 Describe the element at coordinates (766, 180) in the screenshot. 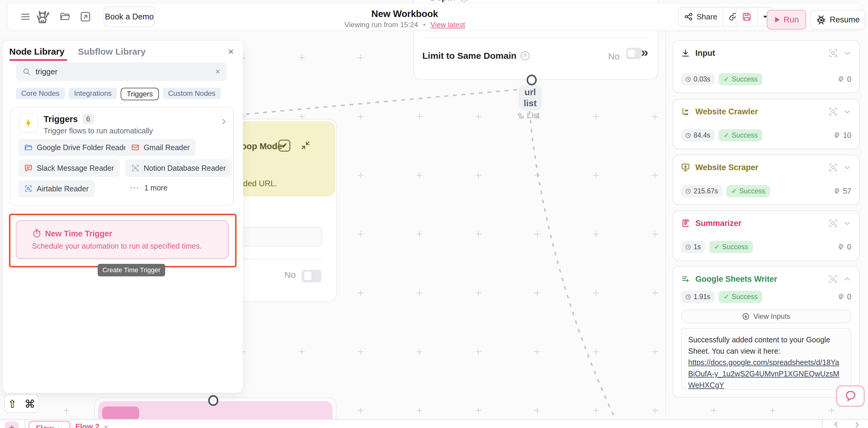

I see `result-card-website-scraper: Website Scraper215.67s✓Success57` at that location.